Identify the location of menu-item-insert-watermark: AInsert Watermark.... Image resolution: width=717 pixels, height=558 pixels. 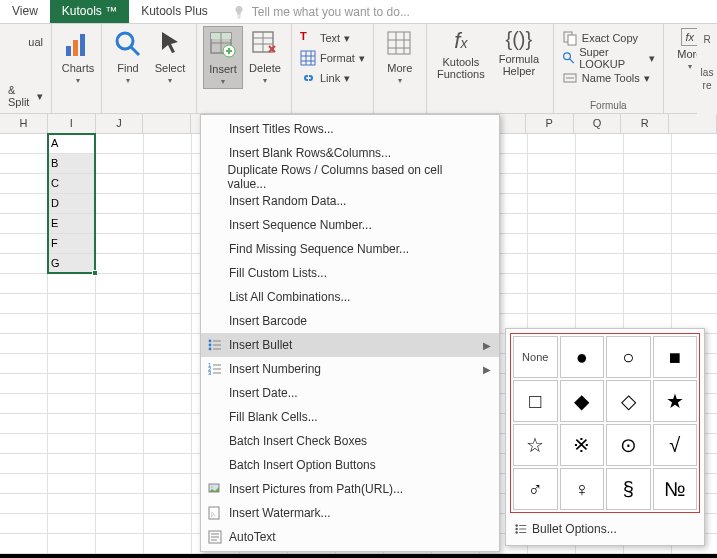
(350, 513).